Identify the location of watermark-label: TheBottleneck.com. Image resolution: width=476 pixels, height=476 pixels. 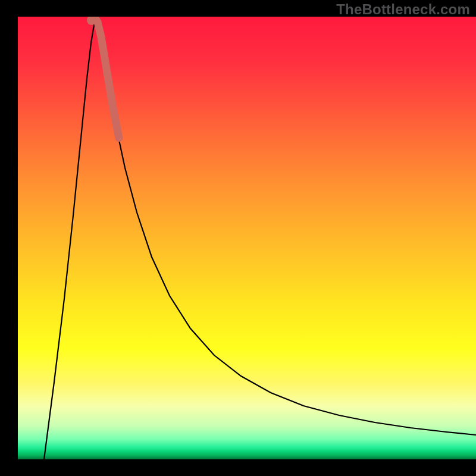
(403, 10).